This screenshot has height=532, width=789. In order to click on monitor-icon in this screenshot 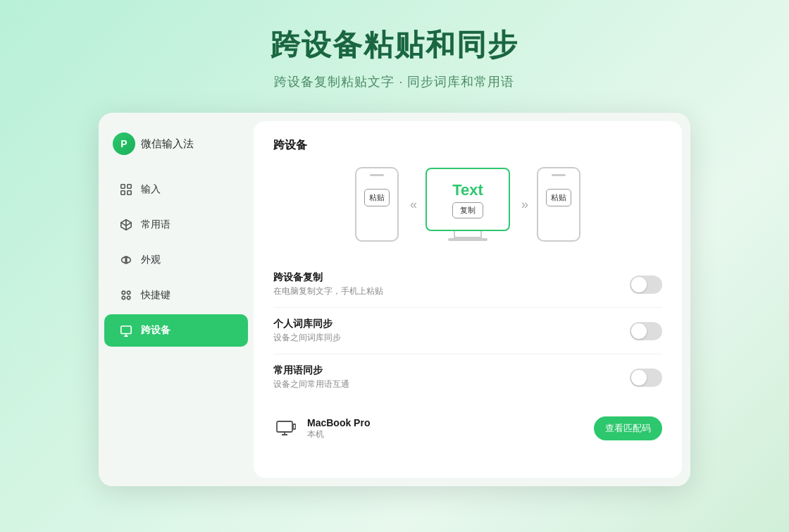, I will do `click(126, 330)`.